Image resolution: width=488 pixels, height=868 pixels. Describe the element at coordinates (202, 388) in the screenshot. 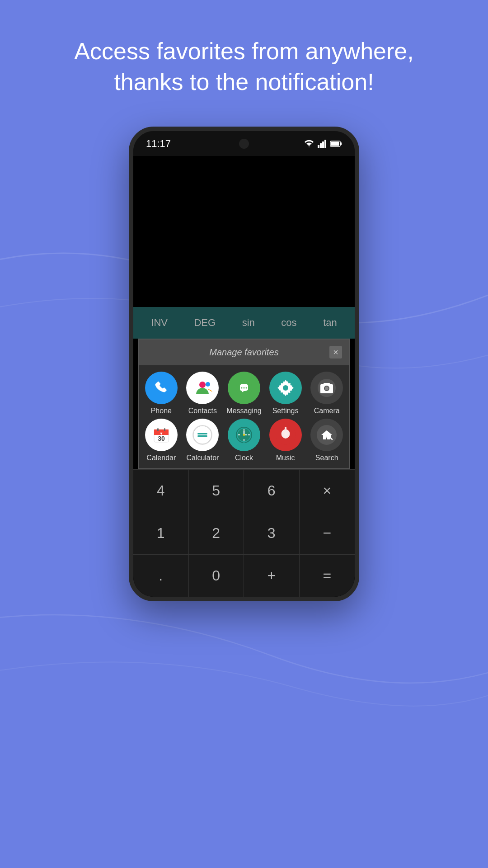

I see `contacts-svg-icon` at that location.